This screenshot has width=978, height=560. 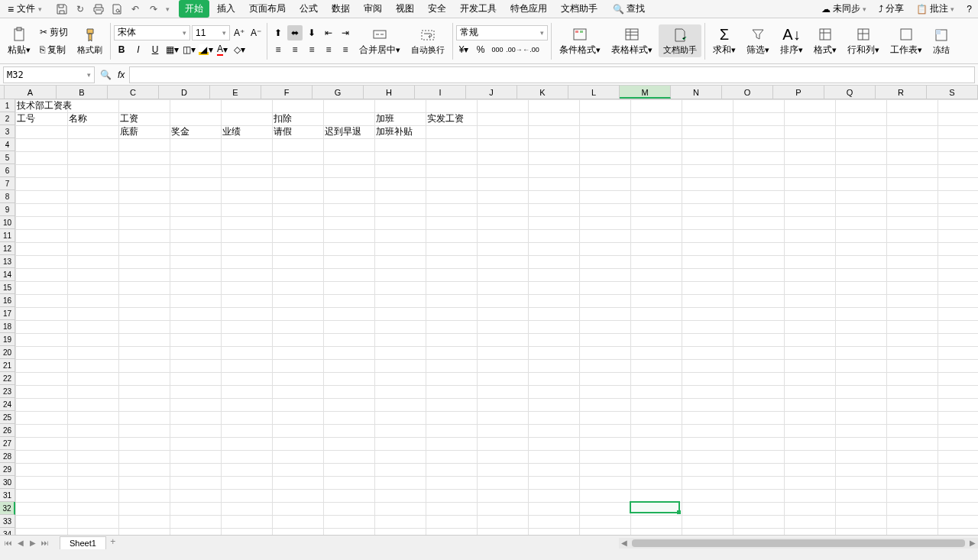 I want to click on italic-button: I, so click(x=138, y=50).